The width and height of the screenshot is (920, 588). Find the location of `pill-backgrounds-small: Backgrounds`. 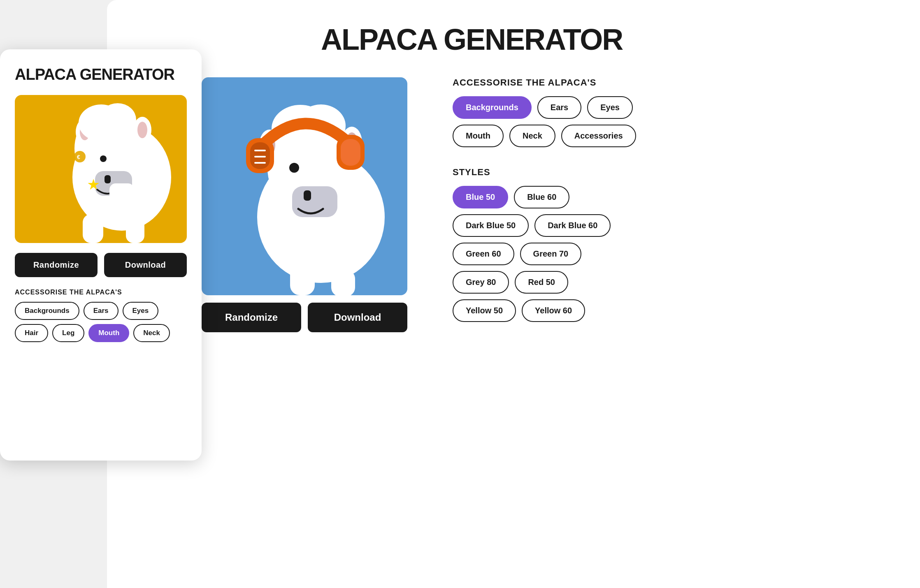

pill-backgrounds-small: Backgrounds is located at coordinates (47, 311).